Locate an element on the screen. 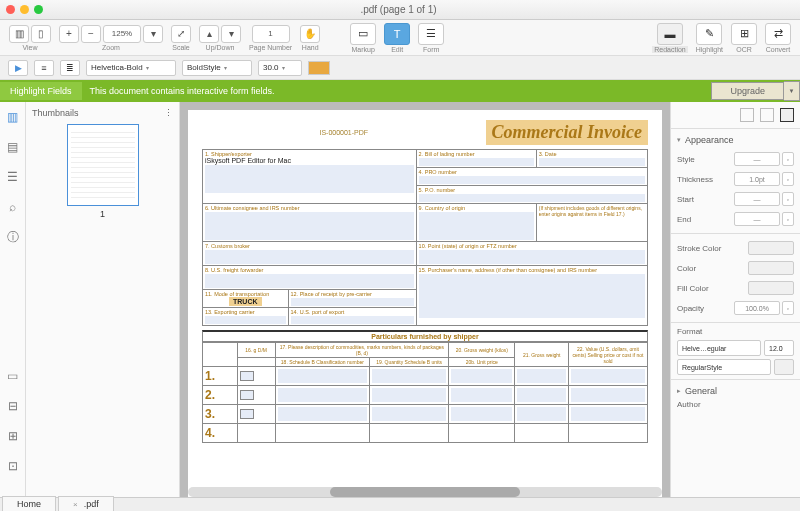 This screenshot has width=800, height=511. doc-title: Commercial Invoice is located at coordinates (567, 132).